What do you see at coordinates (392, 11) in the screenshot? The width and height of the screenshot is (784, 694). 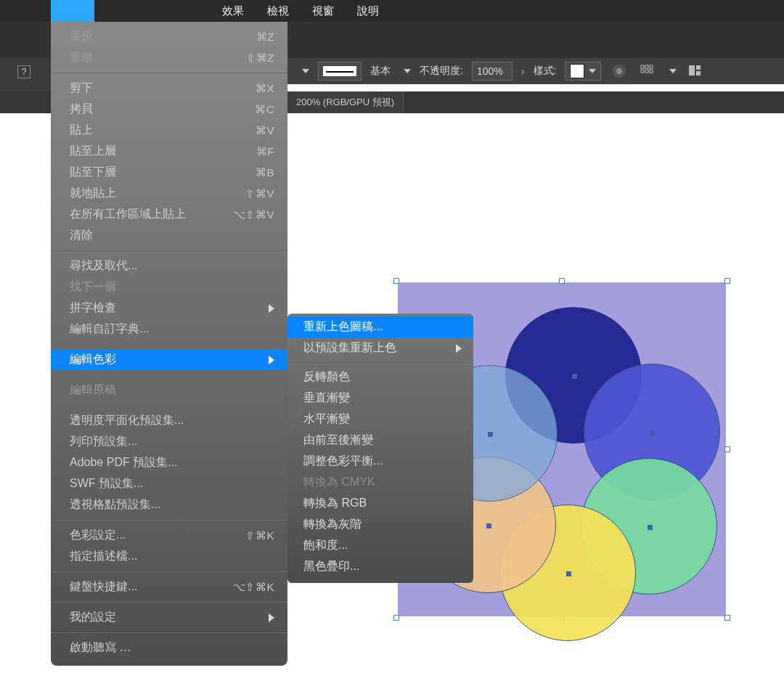 I see `app-menubar: 效果 檢視 視窗 說明` at bounding box center [392, 11].